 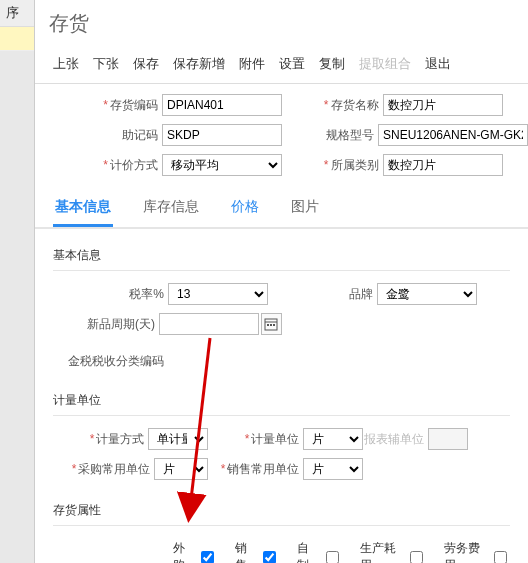 What do you see at coordinates (282, 257) in the screenshot?
I see `section-basic-title: 基本信息` at bounding box center [282, 257].